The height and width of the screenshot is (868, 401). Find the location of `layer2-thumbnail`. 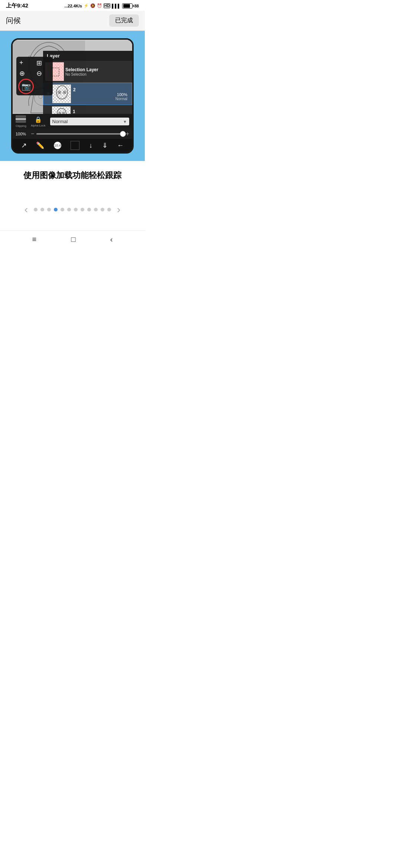

layer2-thumbnail is located at coordinates (62, 94).